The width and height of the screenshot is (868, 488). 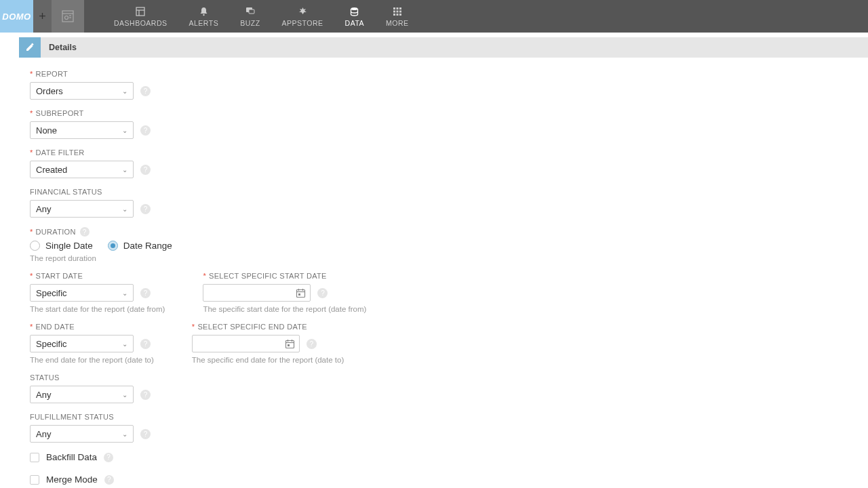 What do you see at coordinates (245, 344) in the screenshot?
I see `specific-end-date-input` at bounding box center [245, 344].